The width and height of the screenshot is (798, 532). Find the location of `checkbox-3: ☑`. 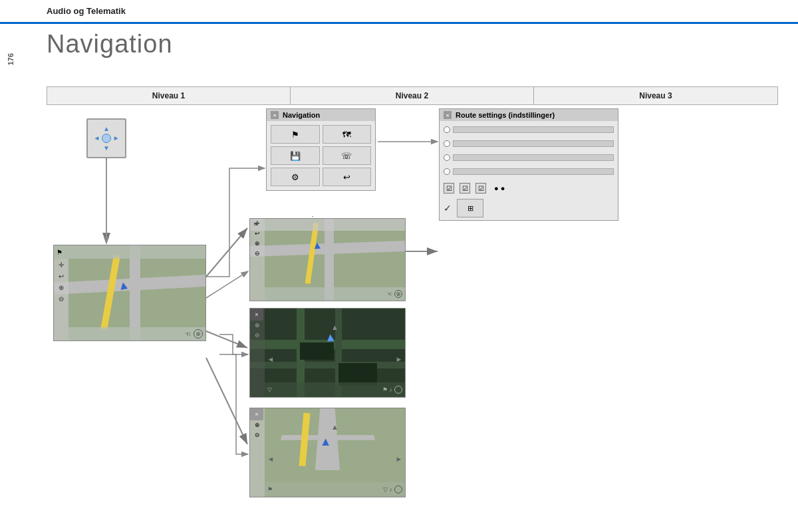

checkbox-3: ☑ is located at coordinates (481, 188).